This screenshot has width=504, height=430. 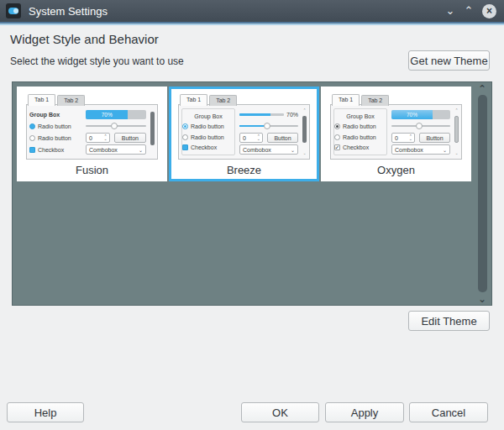 I want to click on scrollbar-track, so click(x=482, y=193).